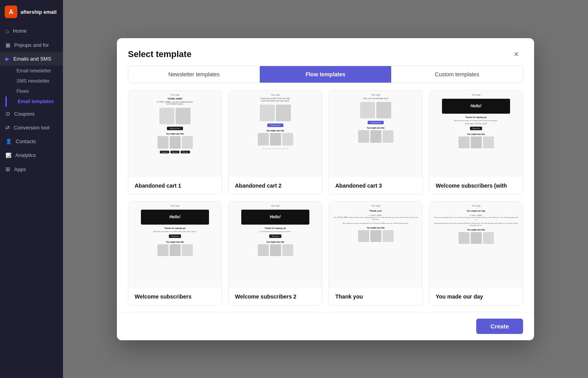 The width and height of the screenshot is (588, 378). What do you see at coordinates (476, 186) in the screenshot?
I see `template-name: Welcome subscribers (with` at bounding box center [476, 186].